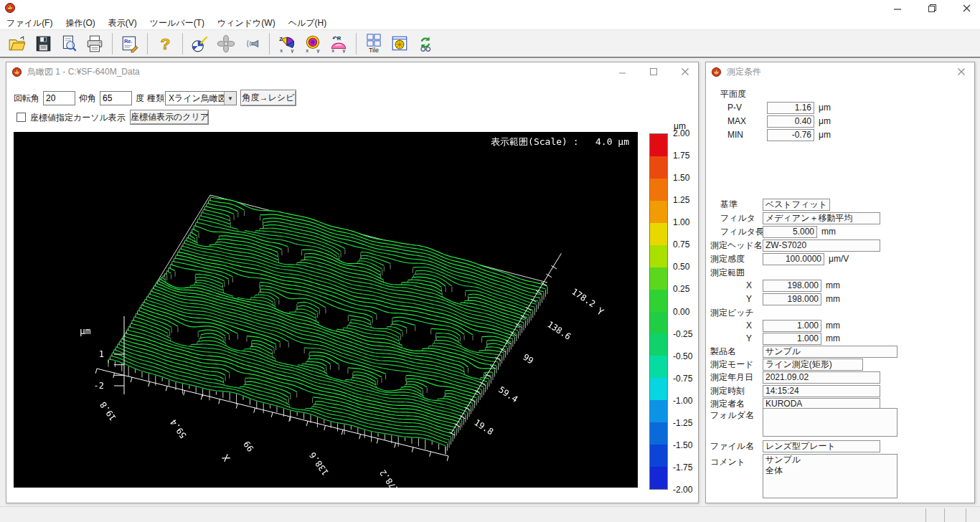 The height and width of the screenshot is (522, 980). Describe the element at coordinates (683, 423) in the screenshot. I see `color-scale-tick: -1.25` at that location.